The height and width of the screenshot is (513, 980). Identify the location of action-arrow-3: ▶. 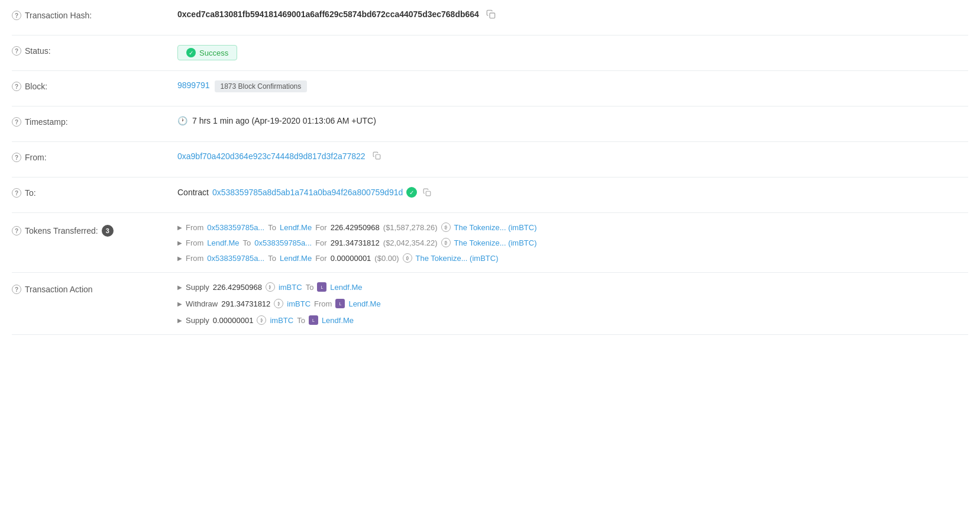
(180, 321).